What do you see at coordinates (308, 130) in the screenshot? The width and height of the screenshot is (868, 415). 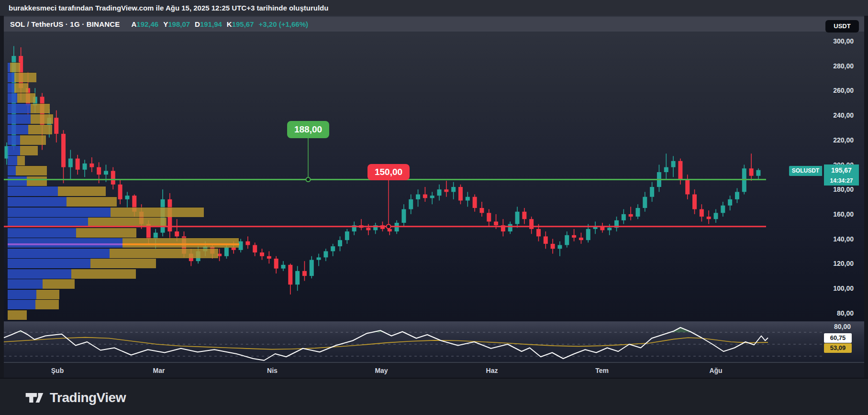 I see `price-level-badge-188: 188,00` at bounding box center [308, 130].